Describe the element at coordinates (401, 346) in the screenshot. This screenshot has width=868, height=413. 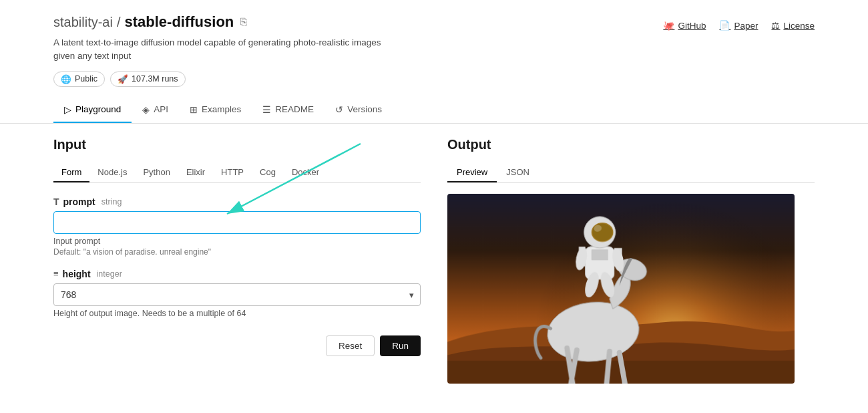
I see `run-button: Run` at that location.